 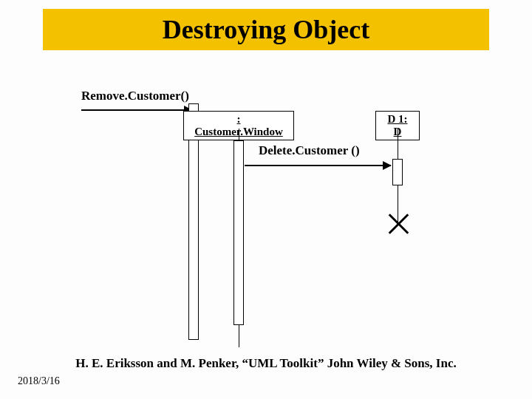 I want to click on destroy-marker, so click(x=398, y=224).